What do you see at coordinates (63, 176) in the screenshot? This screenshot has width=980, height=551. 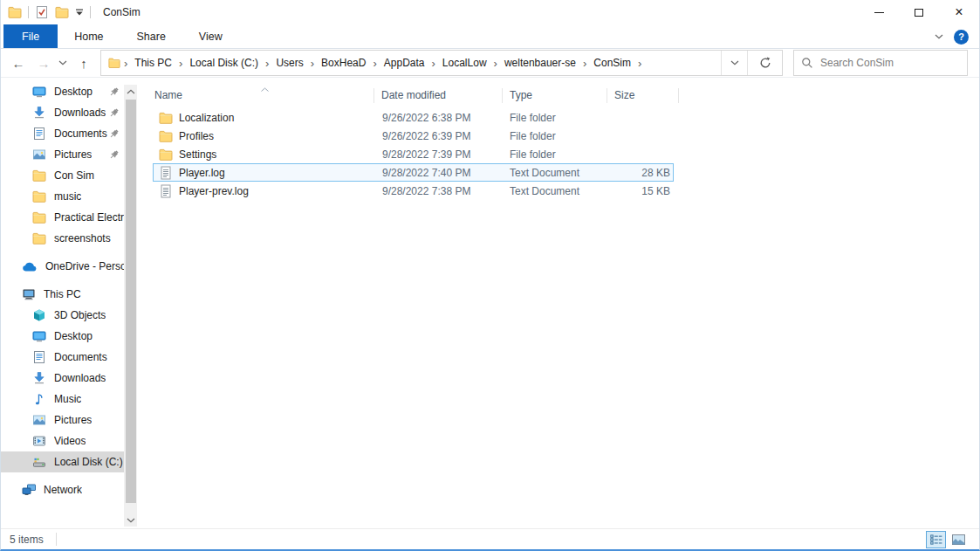 I see `sidebar-item-con-sim: Con Sim` at bounding box center [63, 176].